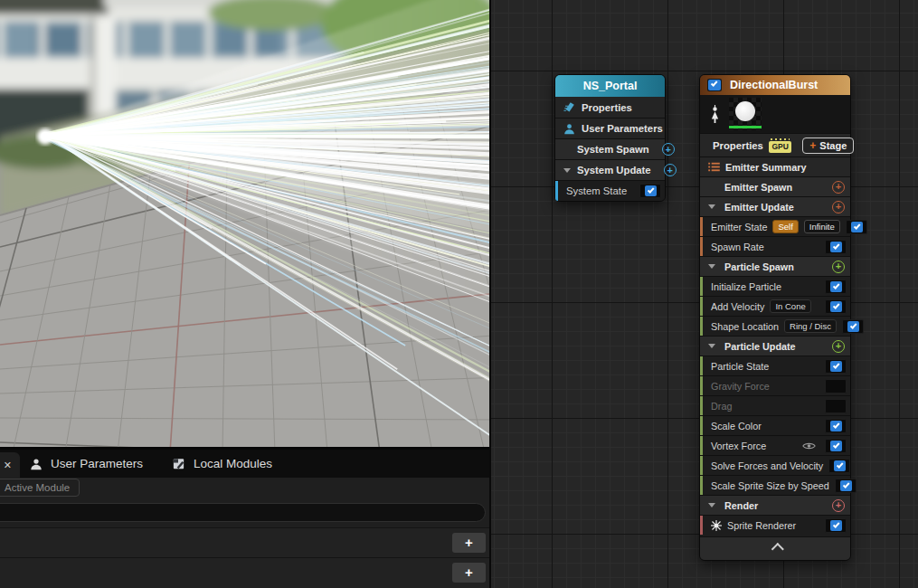 The height and width of the screenshot is (588, 918). Describe the element at coordinates (739, 227) in the screenshot. I see `module-label: Emitter State` at that location.